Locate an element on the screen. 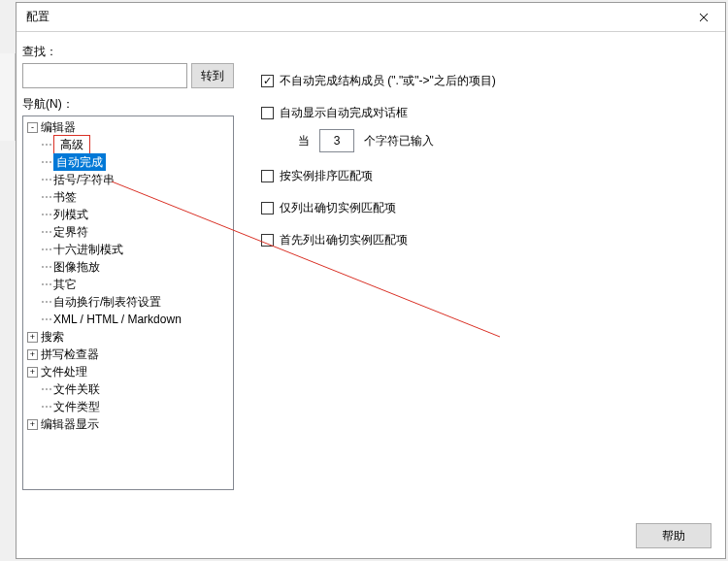  close-button is located at coordinates (704, 17).